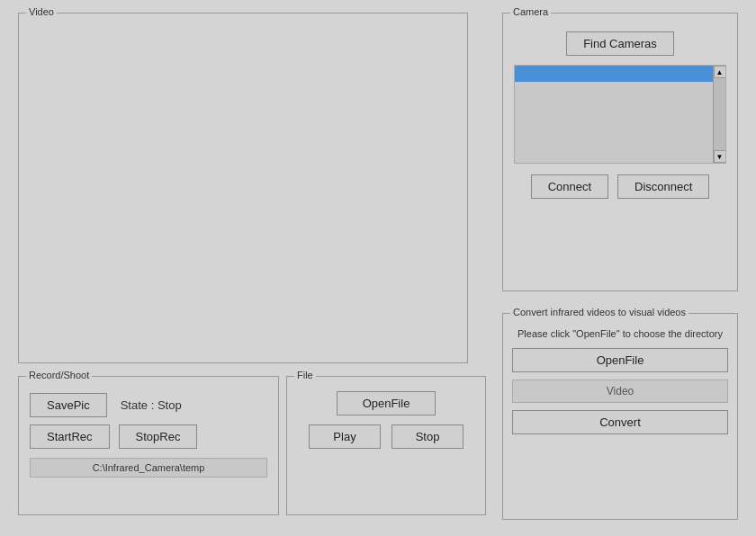 The height and width of the screenshot is (536, 756). What do you see at coordinates (720, 72) in the screenshot?
I see `scroll-up-arrow: ▲` at bounding box center [720, 72].